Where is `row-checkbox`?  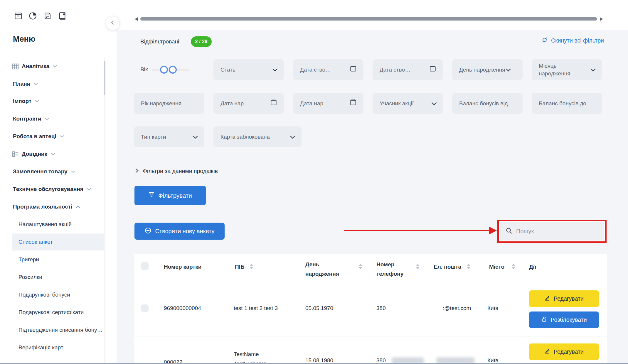 row-checkbox is located at coordinates (145, 308).